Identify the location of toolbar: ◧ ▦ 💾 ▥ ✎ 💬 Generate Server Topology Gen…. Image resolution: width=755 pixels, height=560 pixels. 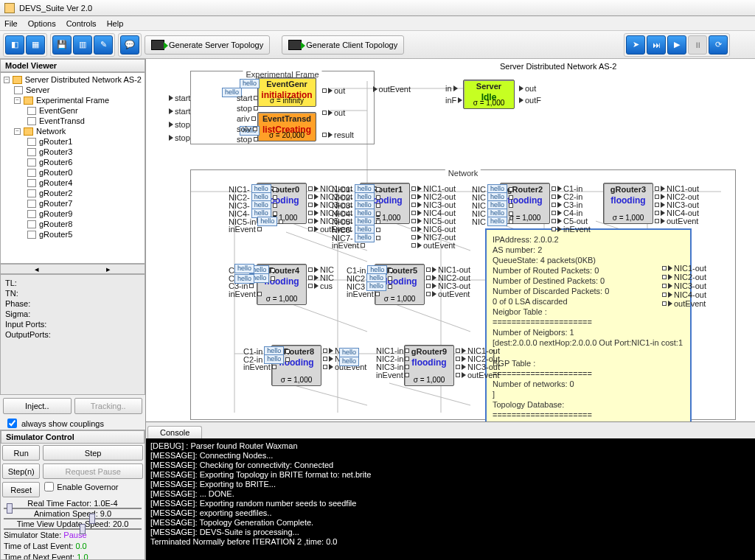
(378, 45).